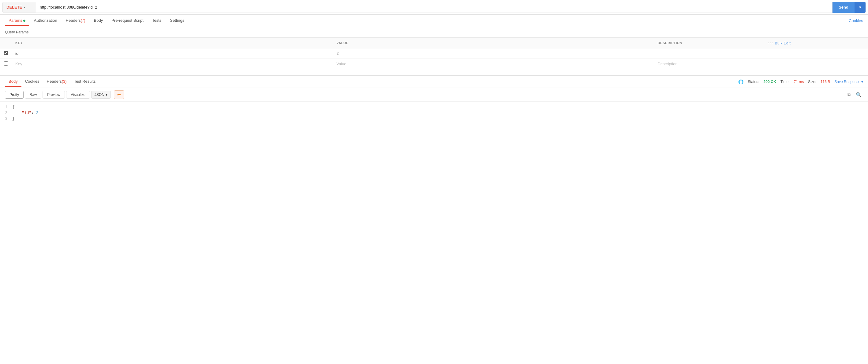  Describe the element at coordinates (856, 21) in the screenshot. I see `cookies-link: Cookies` at that location.